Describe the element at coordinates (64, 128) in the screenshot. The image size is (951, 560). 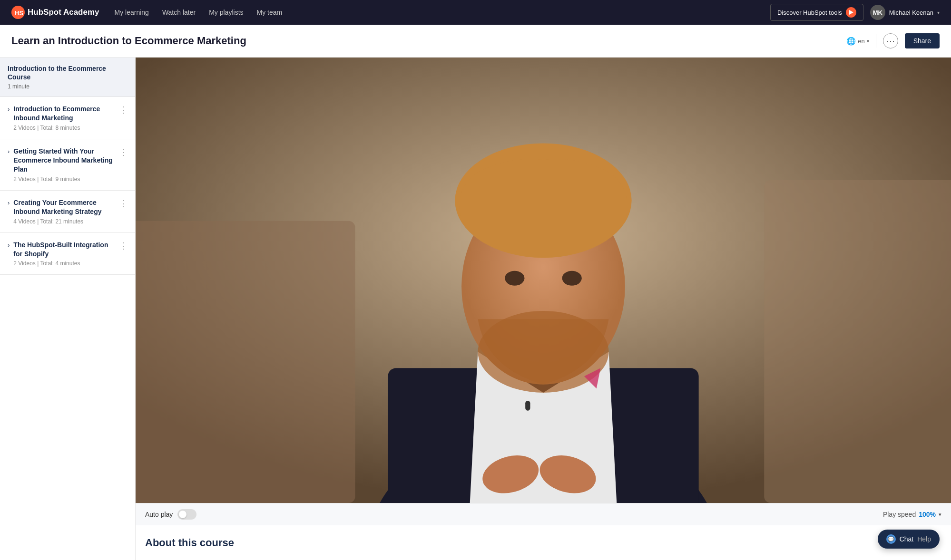
I see `section-meta-0: 2 Videos | Total: 8 minutes` at that location.